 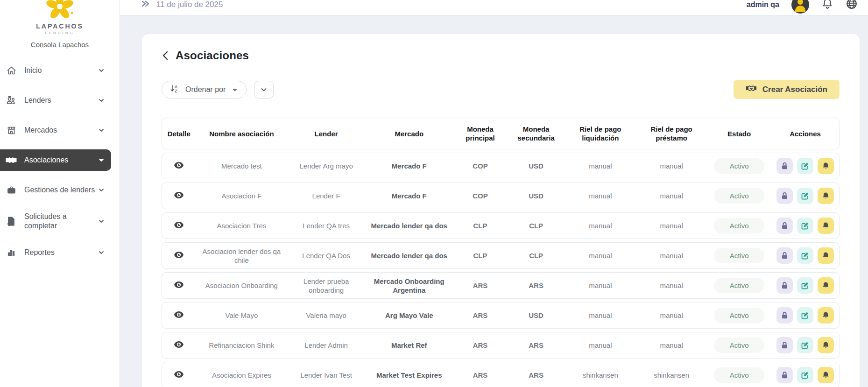 I want to click on eye-icon, so click(x=179, y=285).